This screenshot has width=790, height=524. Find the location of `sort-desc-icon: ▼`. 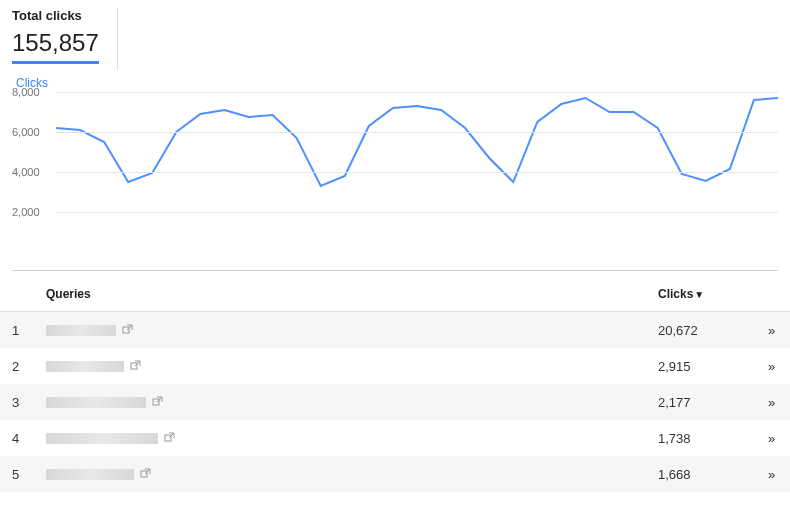

sort-desc-icon: ▼ is located at coordinates (699, 294).